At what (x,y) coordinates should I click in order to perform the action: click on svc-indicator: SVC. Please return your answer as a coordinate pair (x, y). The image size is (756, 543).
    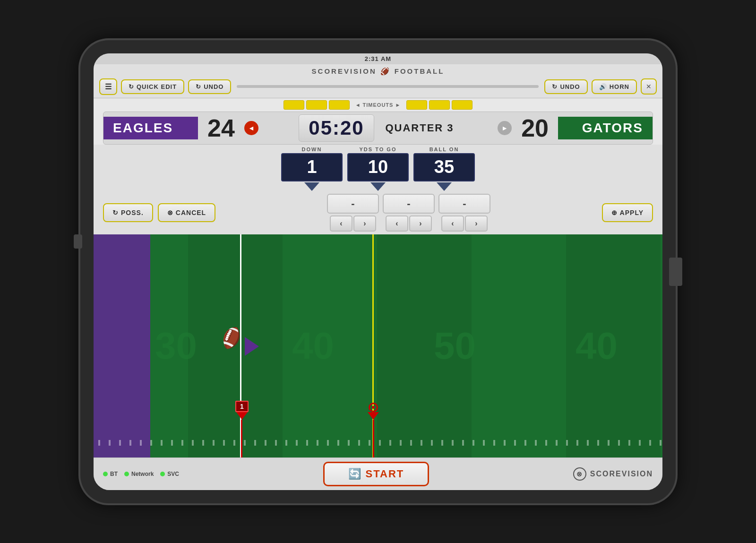
    Looking at the image, I should click on (170, 474).